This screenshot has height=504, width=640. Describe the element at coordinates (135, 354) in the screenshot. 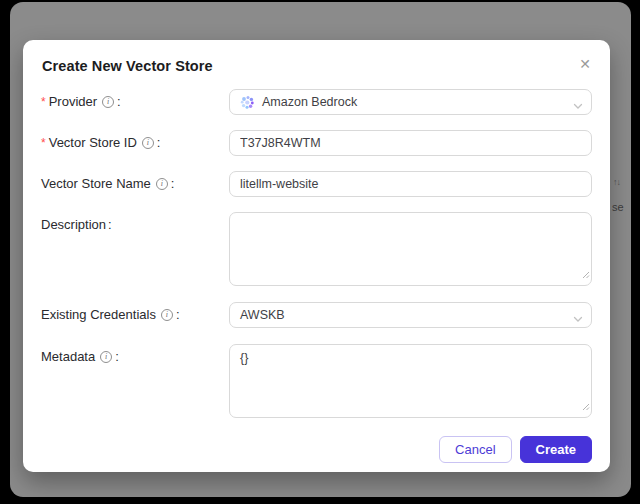

I see `metadata-label: Metadata i :` at that location.